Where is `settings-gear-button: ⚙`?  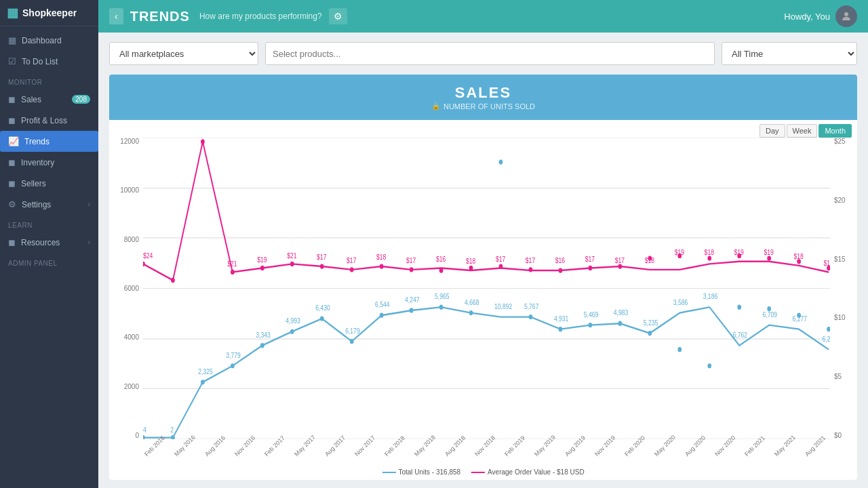 settings-gear-button: ⚙ is located at coordinates (338, 16).